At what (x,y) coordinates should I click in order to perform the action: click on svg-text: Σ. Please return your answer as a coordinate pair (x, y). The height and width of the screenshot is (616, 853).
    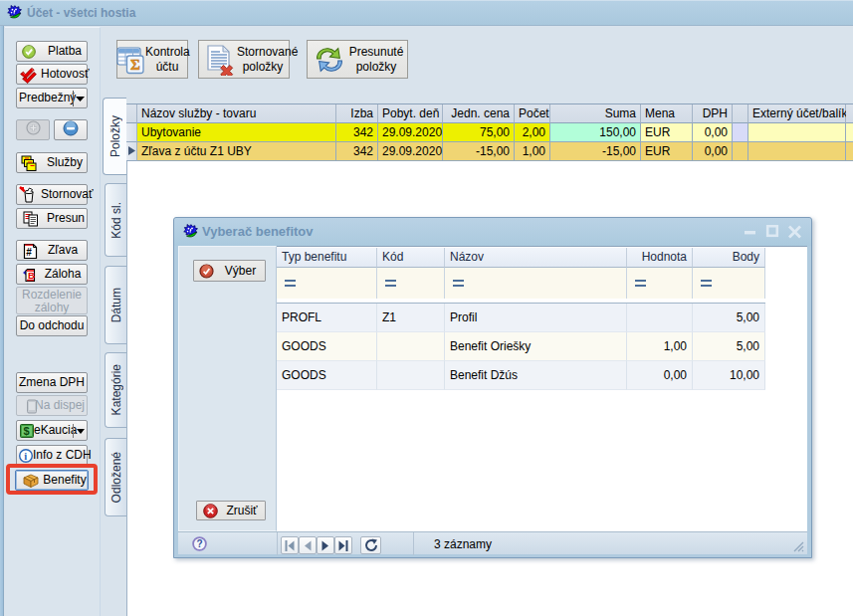
    Looking at the image, I should click on (135, 65).